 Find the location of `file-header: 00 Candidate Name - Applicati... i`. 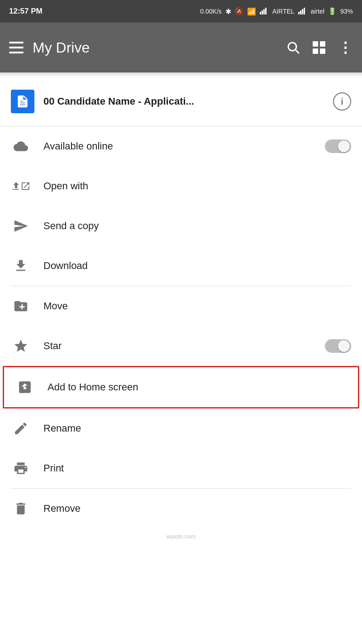

file-header: 00 Candidate Name - Applicati... i is located at coordinates (181, 101).